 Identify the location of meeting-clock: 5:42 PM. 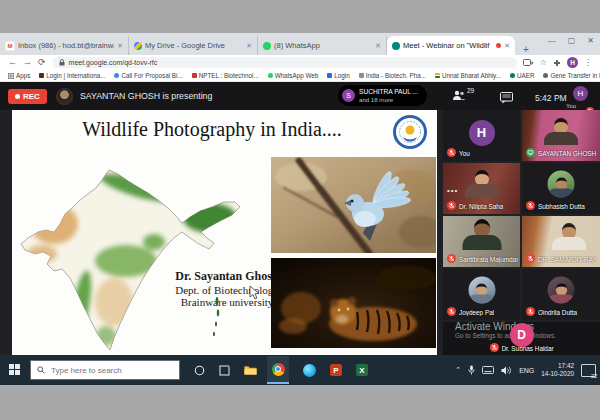
(551, 98).